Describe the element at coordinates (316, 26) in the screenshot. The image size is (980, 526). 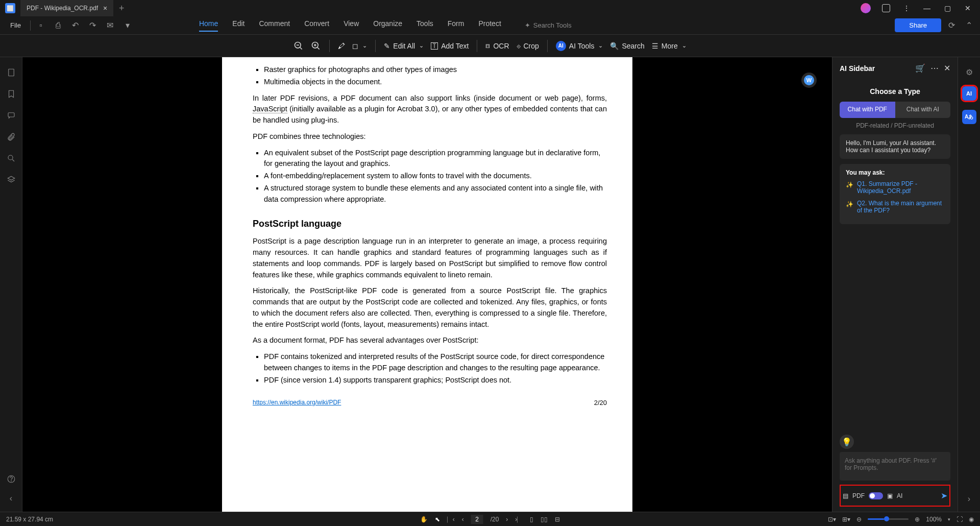
I see `tab-convert: Convert` at that location.